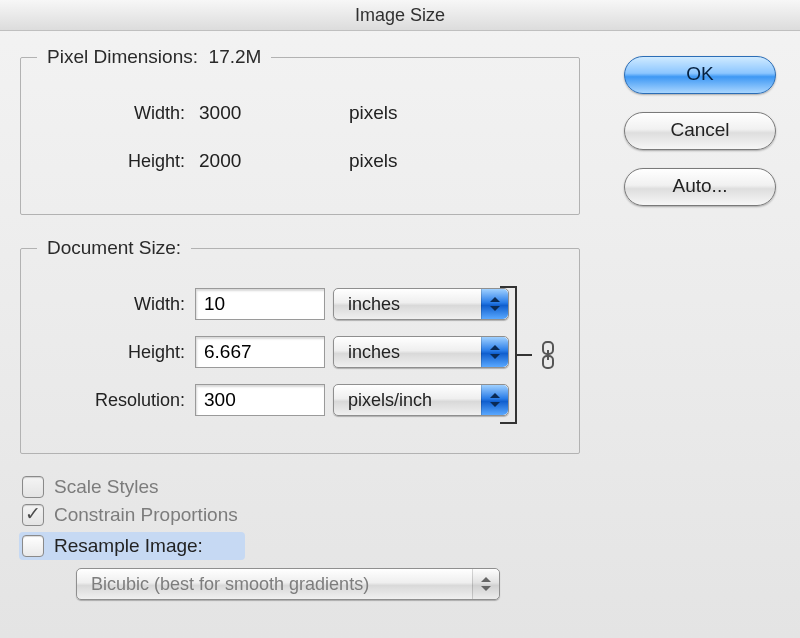  What do you see at coordinates (300, 161) in the screenshot?
I see `pixel-height-row: Height: 2000 pixels` at bounding box center [300, 161].